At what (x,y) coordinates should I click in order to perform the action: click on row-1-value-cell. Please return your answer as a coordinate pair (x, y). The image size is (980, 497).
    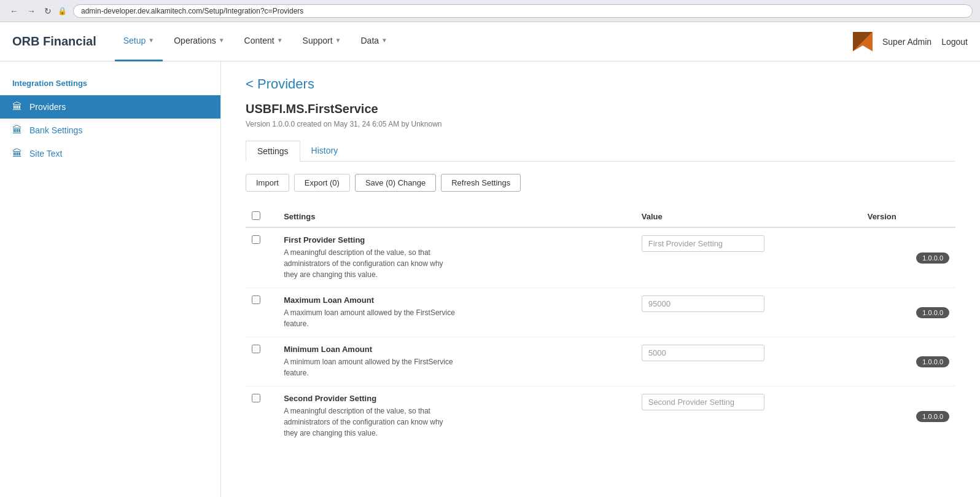
    Looking at the image, I should click on (749, 313).